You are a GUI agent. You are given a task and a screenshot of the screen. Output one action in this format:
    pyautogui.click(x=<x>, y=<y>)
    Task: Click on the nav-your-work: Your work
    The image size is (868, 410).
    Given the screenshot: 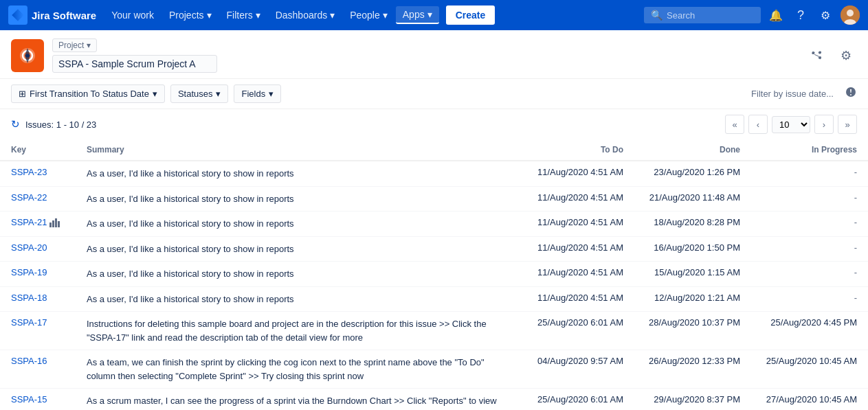 What is the action you would take?
    pyautogui.click(x=133, y=15)
    